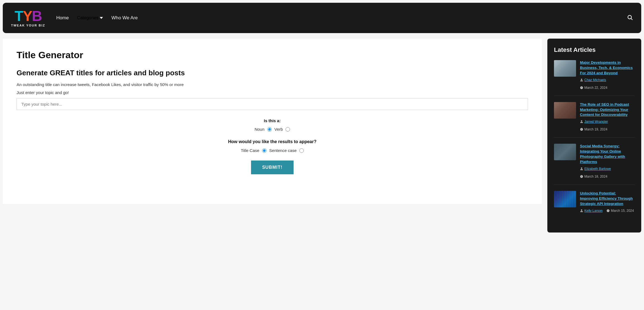  Describe the element at coordinates (622, 211) in the screenshot. I see `article-date: March 15, 2024` at that location.